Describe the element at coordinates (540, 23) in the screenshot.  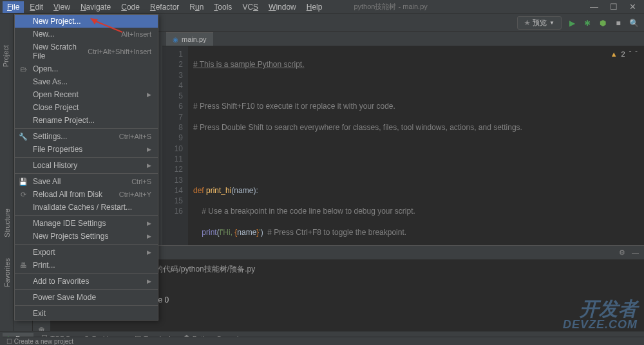
I see `preview-button: ✭预览▼` at that location.